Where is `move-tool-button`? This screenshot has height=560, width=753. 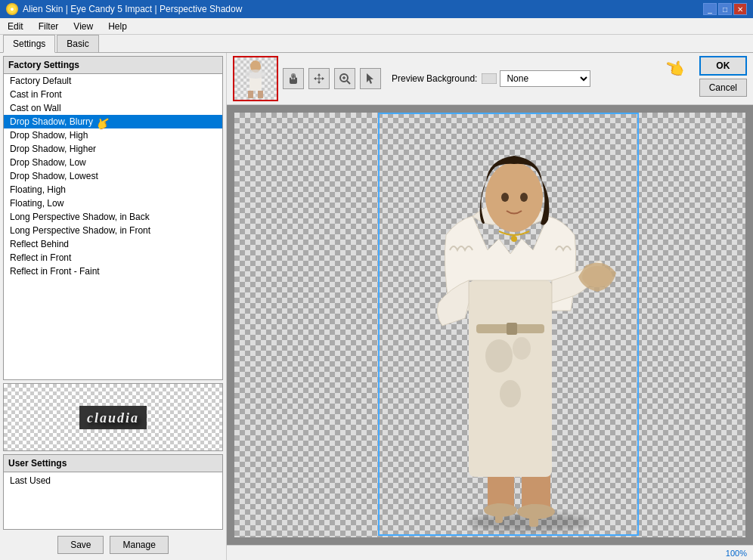
move-tool-button is located at coordinates (319, 79).